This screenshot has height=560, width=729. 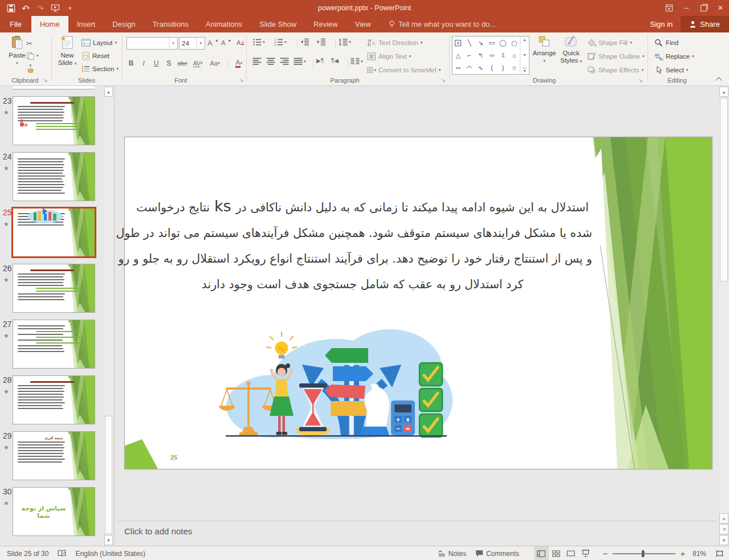 I want to click on start-from-beginning-button, so click(x=55, y=8).